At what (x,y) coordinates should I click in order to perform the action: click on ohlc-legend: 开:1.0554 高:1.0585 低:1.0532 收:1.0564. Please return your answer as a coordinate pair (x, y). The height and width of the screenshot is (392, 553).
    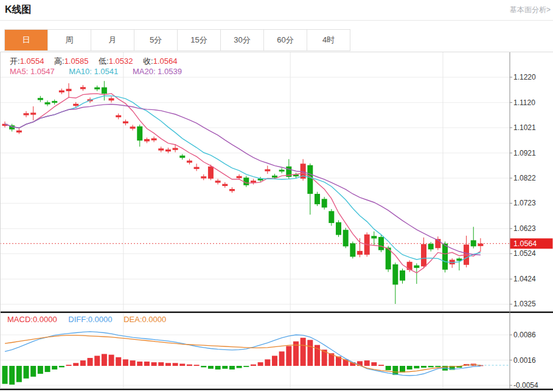
    Looking at the image, I should click on (97, 61).